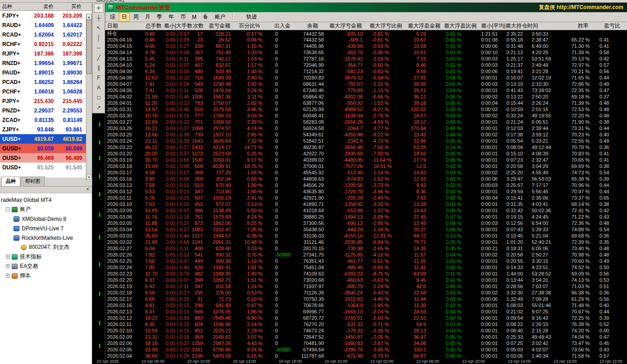  What do you see at coordinates (366, 267) in the screenshot?
I see `table-row: 2026.02.247.800.01 | 0.466281341.411.81 …` at bounding box center [366, 267].